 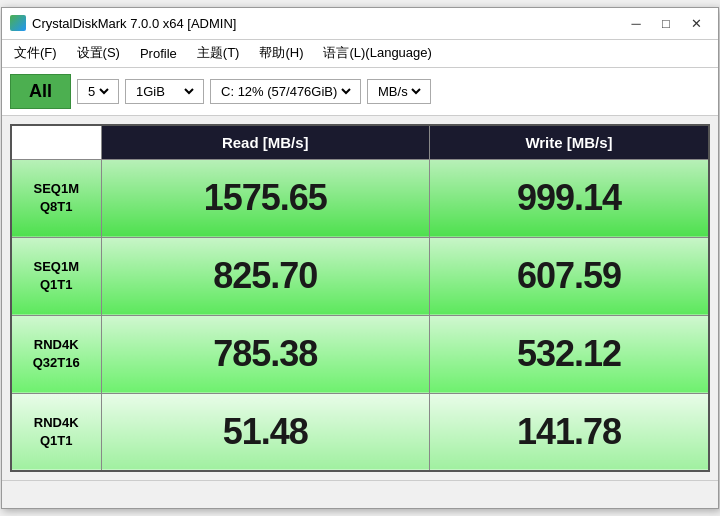 What do you see at coordinates (360, 142) in the screenshot?
I see `table-header-row: Read [MB/s] Write [MB/s]` at bounding box center [360, 142].